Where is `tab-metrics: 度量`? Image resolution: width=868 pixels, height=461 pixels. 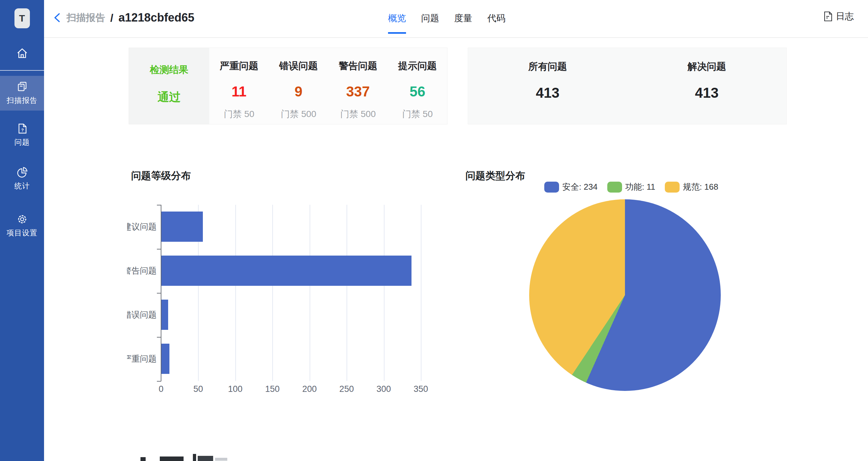
tab-metrics: 度量 is located at coordinates (463, 19).